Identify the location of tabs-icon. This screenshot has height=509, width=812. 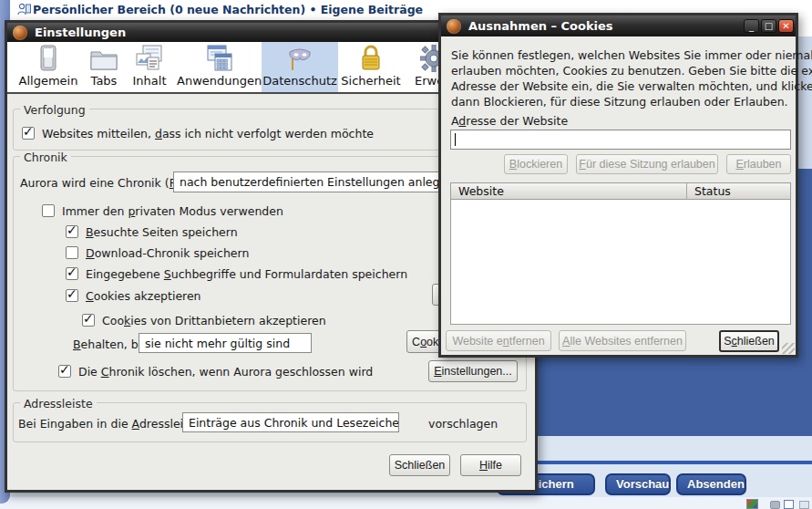
(104, 59).